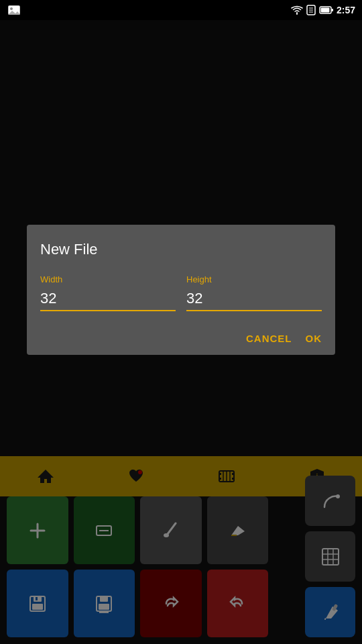 This screenshot has width=362, height=644. What do you see at coordinates (254, 299) in the screenshot?
I see `height-input` at bounding box center [254, 299].